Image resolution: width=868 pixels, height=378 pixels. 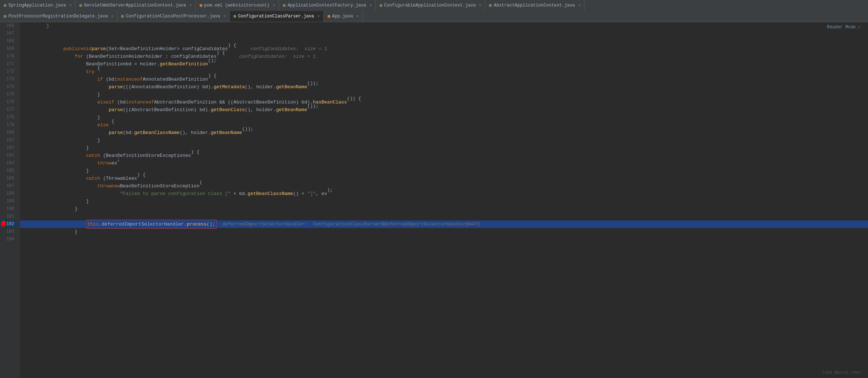 What do you see at coordinates (327, 5) in the screenshot?
I see `tab-label-appctx: ApplicationContextFactory.java` at bounding box center [327, 5].